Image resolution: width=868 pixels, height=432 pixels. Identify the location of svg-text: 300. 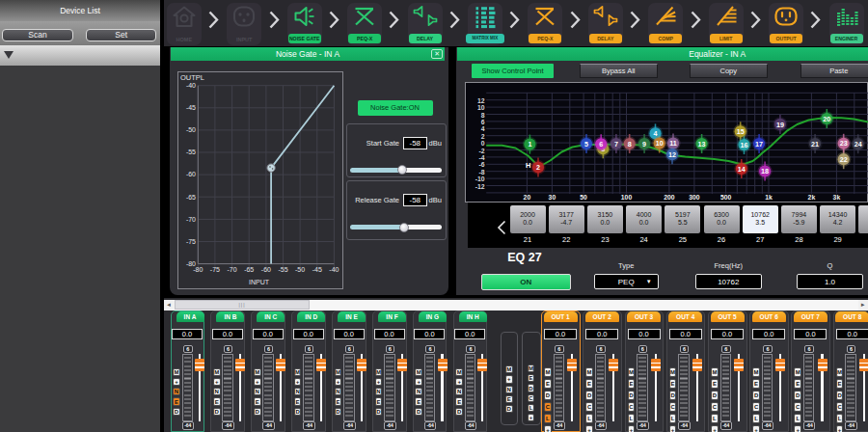
(694, 197).